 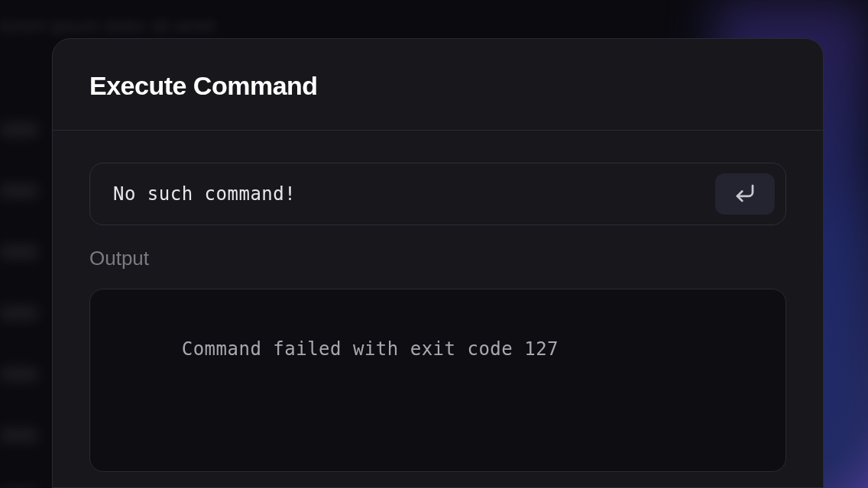 I want to click on background-blur-items, so click(x=19, y=305).